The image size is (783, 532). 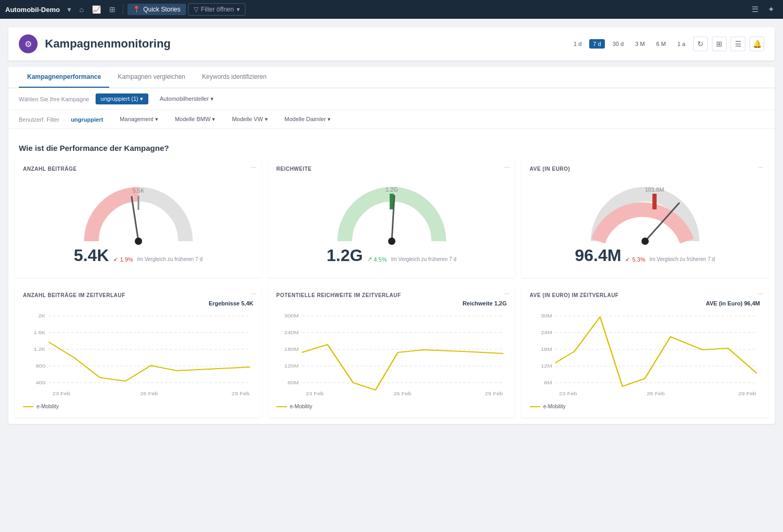 I want to click on page-header-right: 1 d 7 d 30 d 3 M 6 M 1 a ↻ ⊞ ☰ 🔔, so click(x=667, y=44).